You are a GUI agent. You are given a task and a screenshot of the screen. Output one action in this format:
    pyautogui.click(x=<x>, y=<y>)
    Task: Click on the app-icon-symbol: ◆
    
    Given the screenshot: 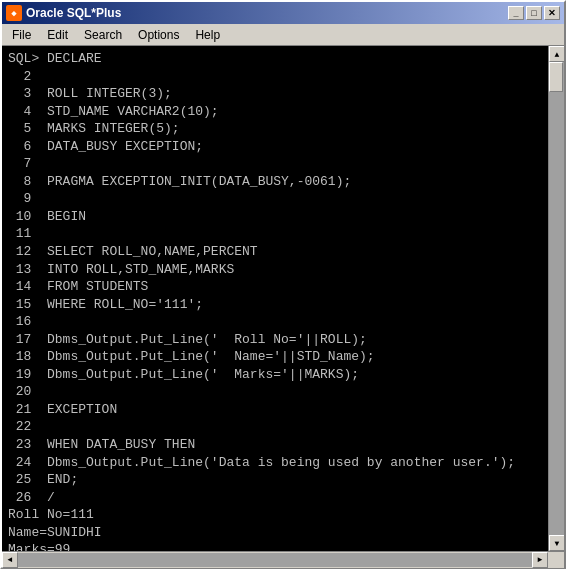 What is the action you would take?
    pyautogui.click(x=14, y=14)
    